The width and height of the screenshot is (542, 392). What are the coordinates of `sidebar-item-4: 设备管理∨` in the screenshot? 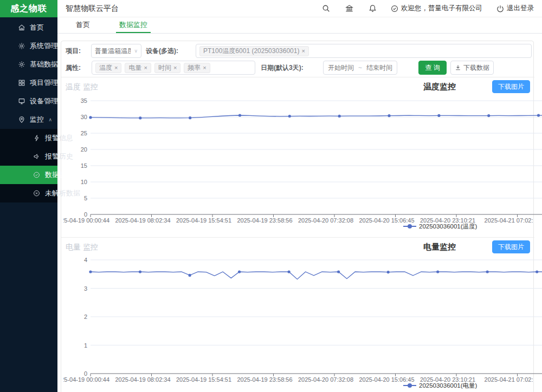 It's located at (29, 101).